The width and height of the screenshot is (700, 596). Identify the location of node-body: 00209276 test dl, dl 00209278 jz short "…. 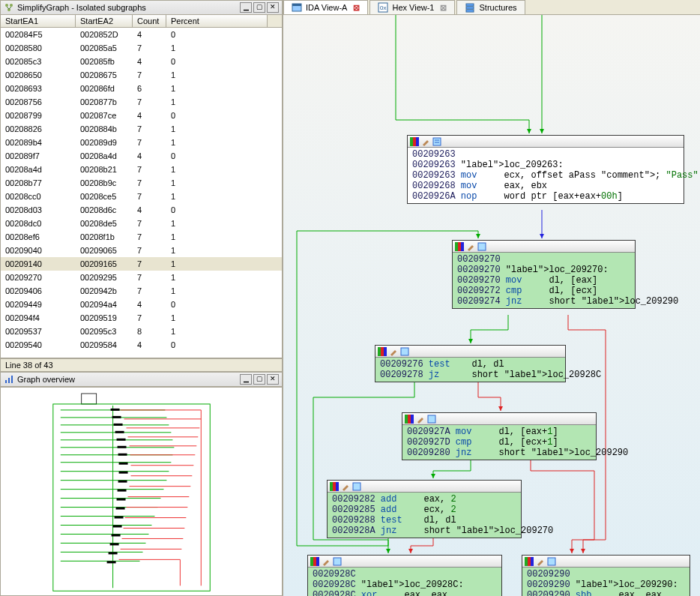
(471, 370).